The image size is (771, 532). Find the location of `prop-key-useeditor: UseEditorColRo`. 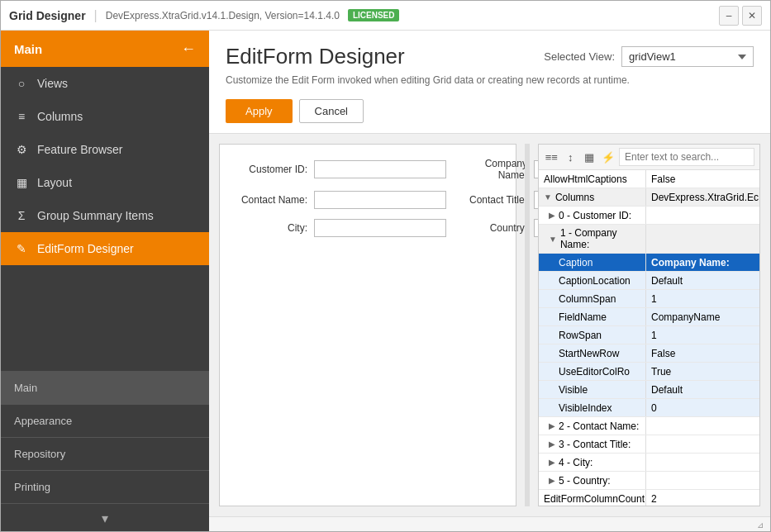

prop-key-useeditor: UseEditorColRo is located at coordinates (593, 372).